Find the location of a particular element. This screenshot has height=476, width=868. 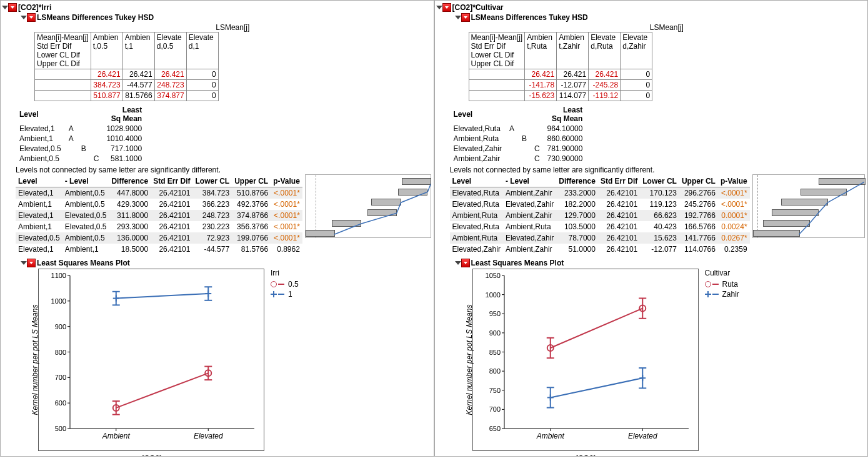

svg-text: 650 is located at coordinates (494, 429).